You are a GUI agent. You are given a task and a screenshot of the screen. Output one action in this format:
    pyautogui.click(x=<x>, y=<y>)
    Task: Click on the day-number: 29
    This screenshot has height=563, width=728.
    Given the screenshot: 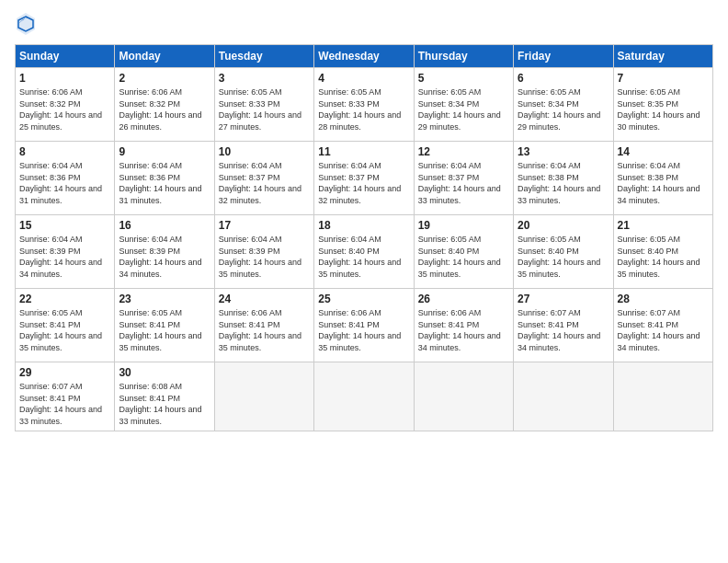 What is the action you would take?
    pyautogui.click(x=64, y=373)
    